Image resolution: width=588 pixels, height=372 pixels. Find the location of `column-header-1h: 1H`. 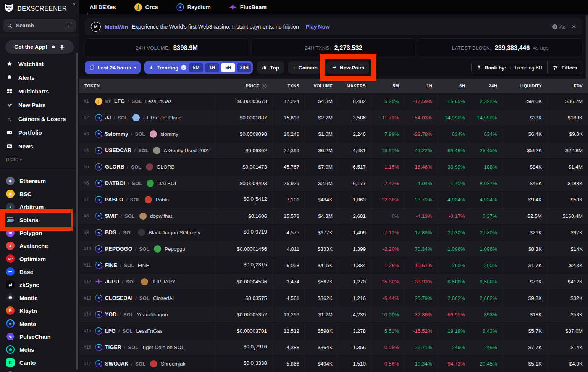

column-header-1h: 1H is located at coordinates (421, 86).